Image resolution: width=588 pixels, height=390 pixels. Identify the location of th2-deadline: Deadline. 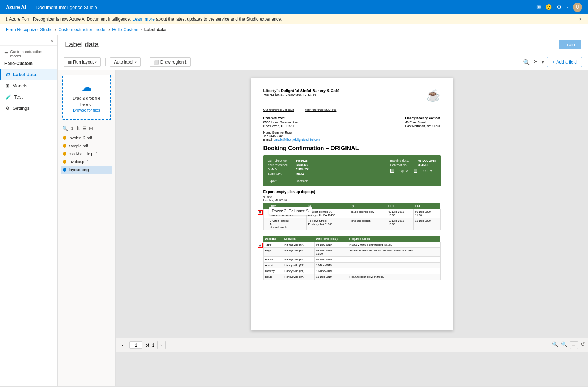
(273, 239).